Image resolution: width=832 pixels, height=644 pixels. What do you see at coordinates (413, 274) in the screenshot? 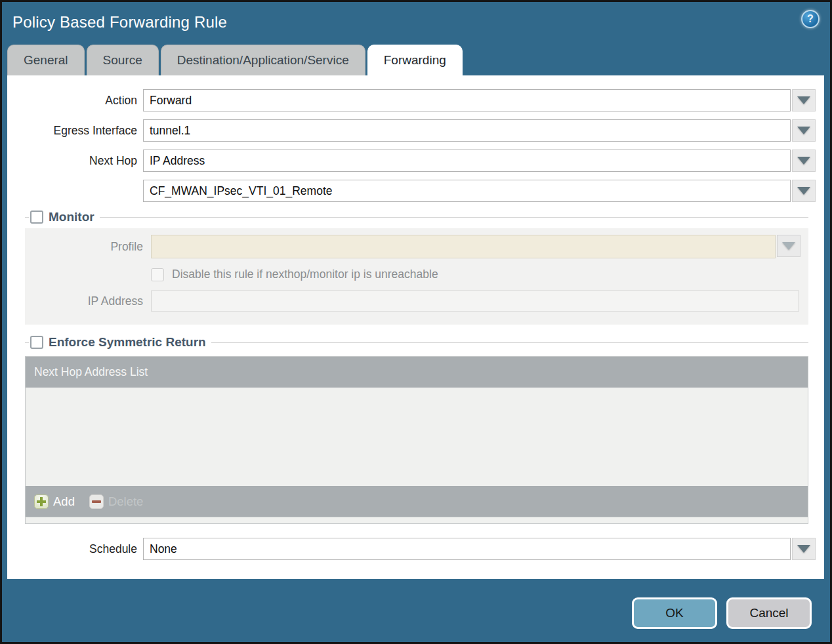
I see `disable-rule-row: Disable this rule if nexthop/monitor ip …` at bounding box center [413, 274].